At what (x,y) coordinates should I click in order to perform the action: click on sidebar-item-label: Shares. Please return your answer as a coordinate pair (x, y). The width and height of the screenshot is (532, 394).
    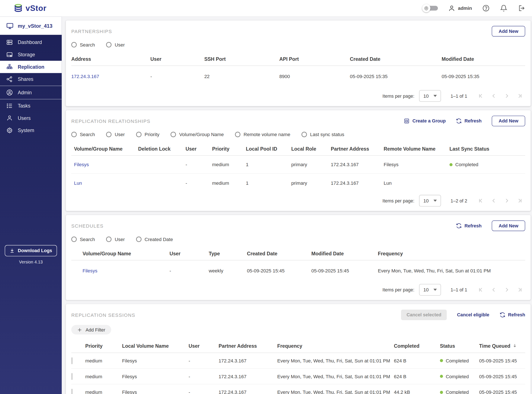
    Looking at the image, I should click on (25, 79).